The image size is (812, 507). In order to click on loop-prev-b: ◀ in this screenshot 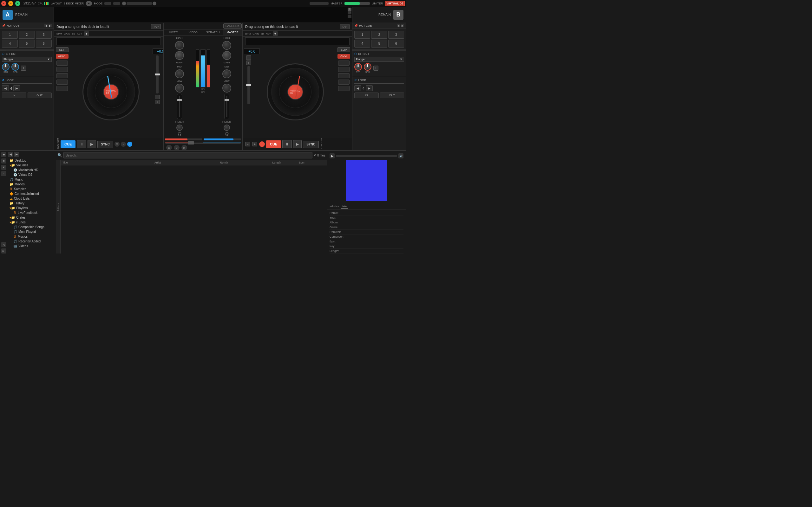, I will do `click(358, 88)`.